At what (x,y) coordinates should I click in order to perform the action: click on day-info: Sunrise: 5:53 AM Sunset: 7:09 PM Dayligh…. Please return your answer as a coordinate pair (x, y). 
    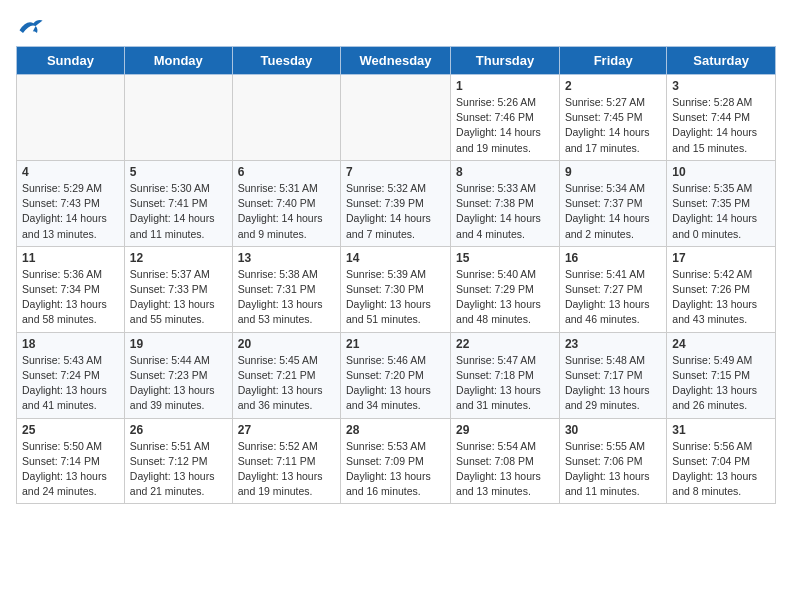
    Looking at the image, I should click on (396, 470).